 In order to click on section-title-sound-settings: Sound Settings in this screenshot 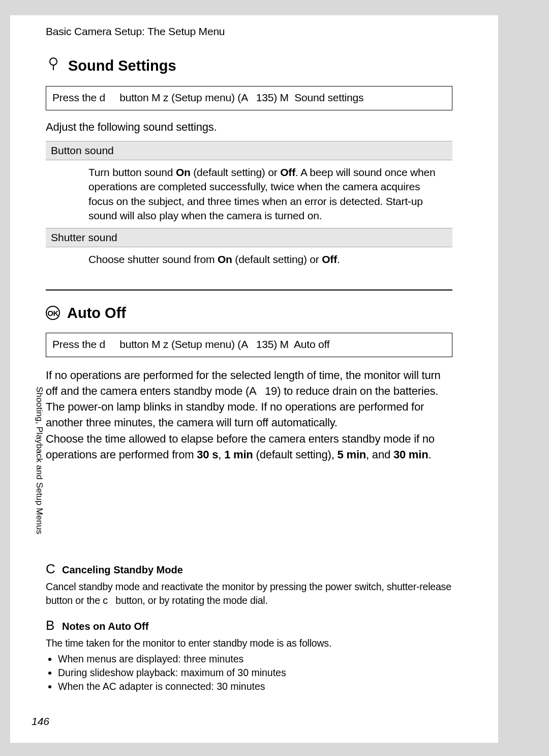, I will do `click(249, 66)`.